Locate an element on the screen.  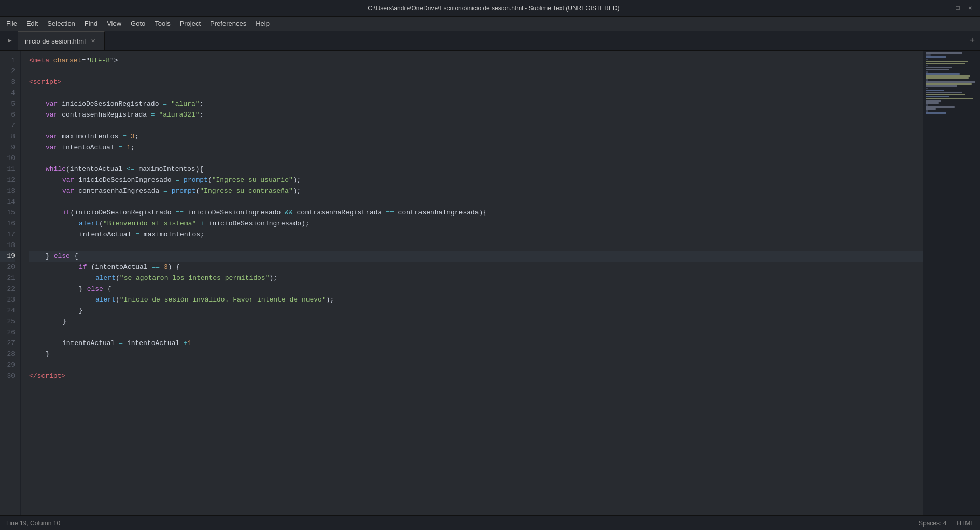
line-num-17: 17 is located at coordinates (7, 234).